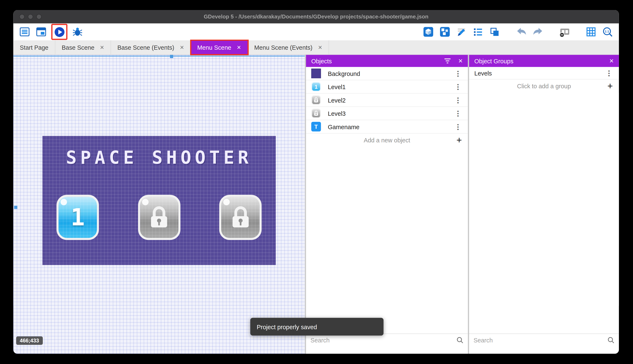  What do you see at coordinates (544, 340) in the screenshot?
I see `groups-search-bar` at bounding box center [544, 340].